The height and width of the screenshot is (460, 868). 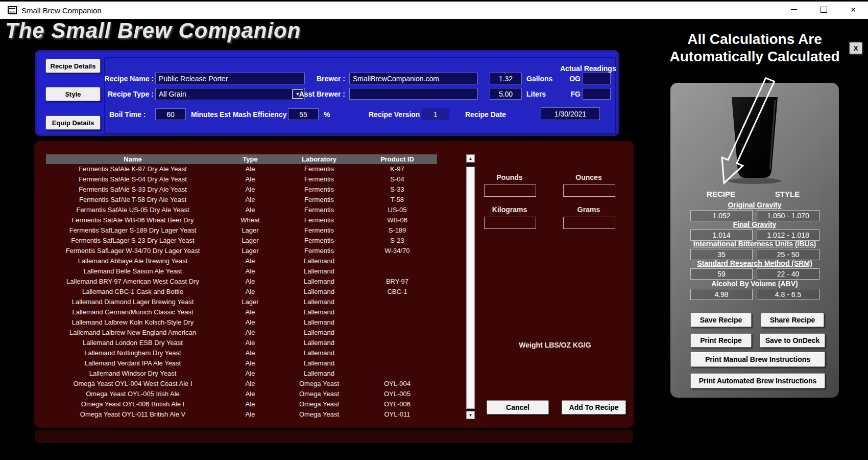 What do you see at coordinates (471, 158) in the screenshot?
I see `scroll-up-button: ▲` at bounding box center [471, 158].